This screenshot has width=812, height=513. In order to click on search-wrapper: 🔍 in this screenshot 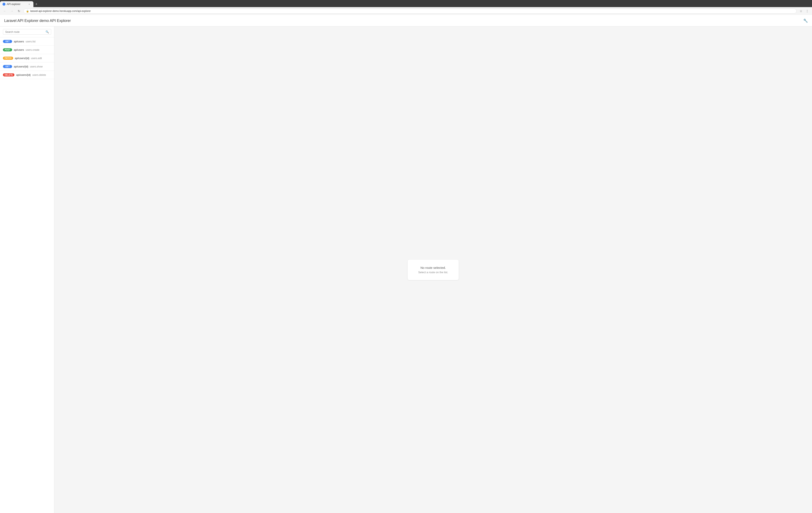, I will do `click(27, 32)`.